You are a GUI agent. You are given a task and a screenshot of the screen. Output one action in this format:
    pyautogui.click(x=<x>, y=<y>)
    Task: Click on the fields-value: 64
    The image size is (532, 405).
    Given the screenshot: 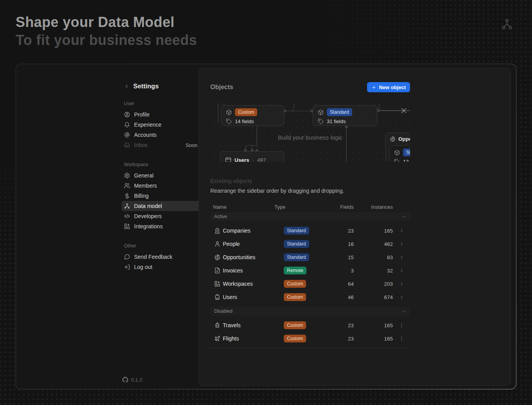 What is the action you would take?
    pyautogui.click(x=339, y=284)
    